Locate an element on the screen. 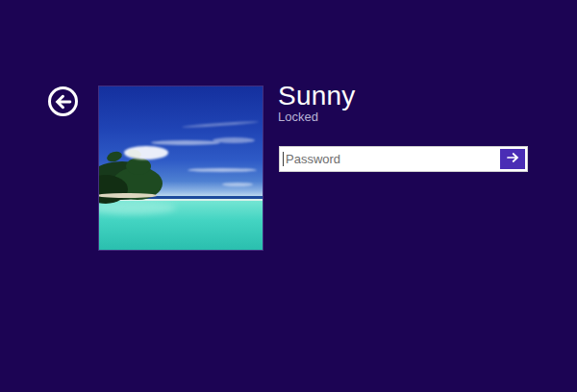 The width and height of the screenshot is (577, 392). submit-button is located at coordinates (513, 159).